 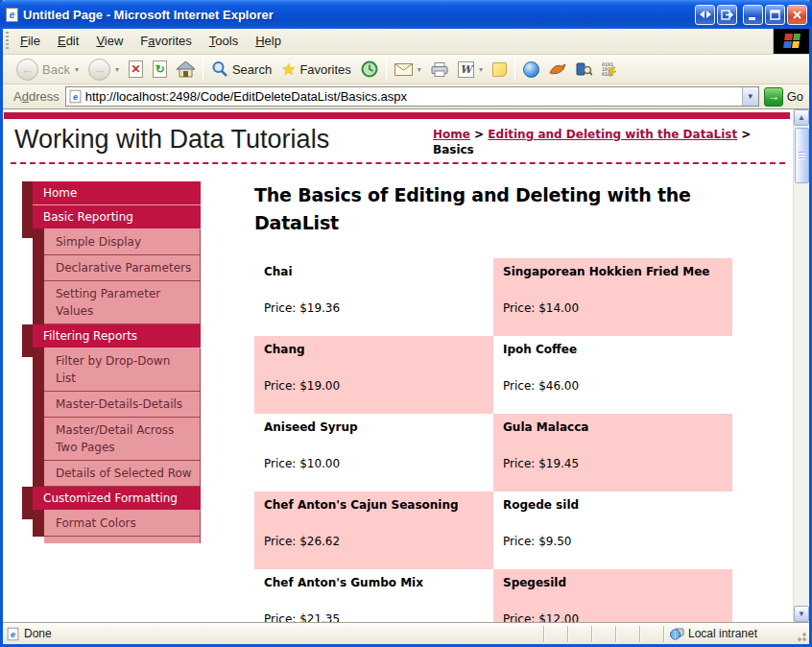 What do you see at coordinates (419, 69) in the screenshot?
I see `mail-dropdown-icon: ▾` at bounding box center [419, 69].